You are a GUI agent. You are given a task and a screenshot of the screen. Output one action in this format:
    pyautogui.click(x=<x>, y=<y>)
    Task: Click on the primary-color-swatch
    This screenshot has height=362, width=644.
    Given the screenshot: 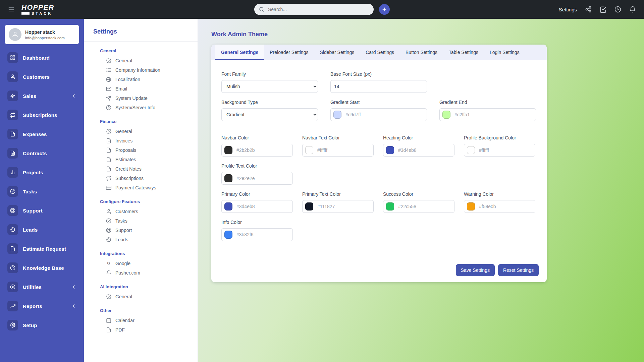 What is the action you would take?
    pyautogui.click(x=228, y=206)
    